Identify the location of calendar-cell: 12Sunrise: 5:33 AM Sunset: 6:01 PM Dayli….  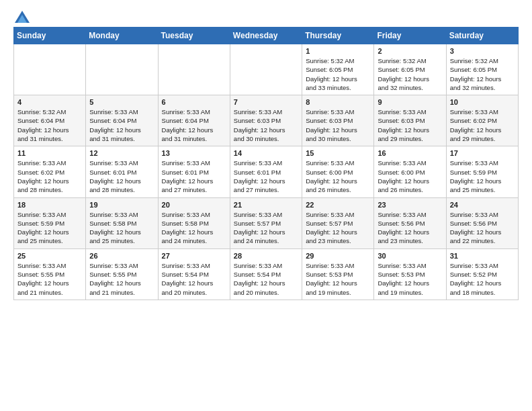
(122, 172).